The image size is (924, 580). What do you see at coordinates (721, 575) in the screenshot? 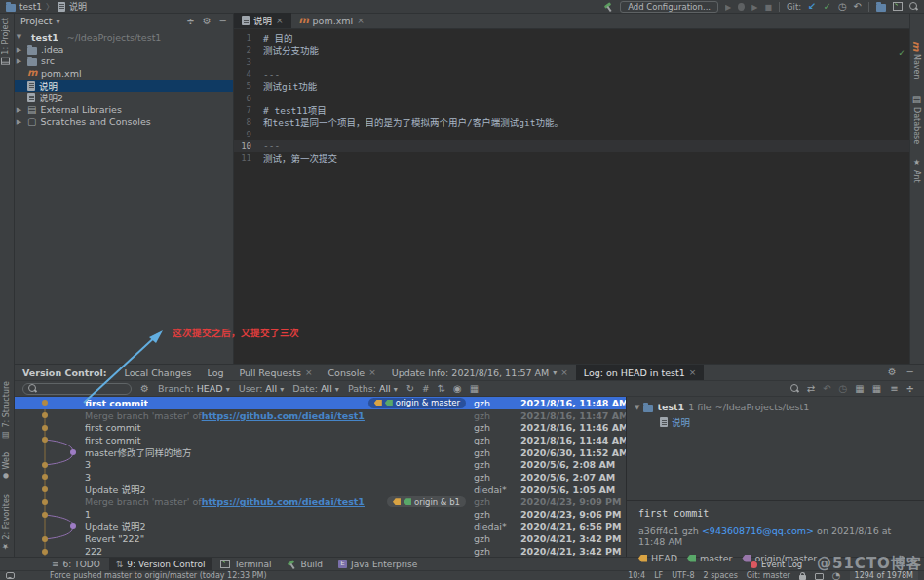
I see `indent-style: 2 spaces` at bounding box center [721, 575].